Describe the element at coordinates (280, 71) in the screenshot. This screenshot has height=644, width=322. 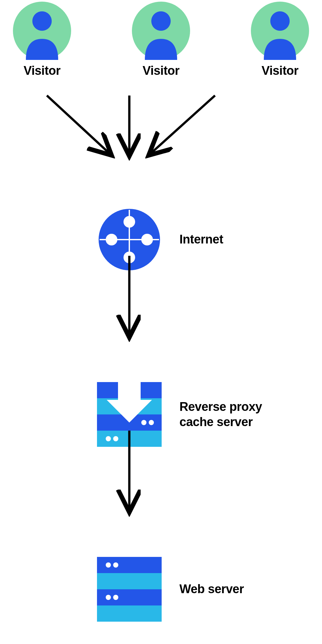
I see `visitor-3-label: Visitor` at that location.